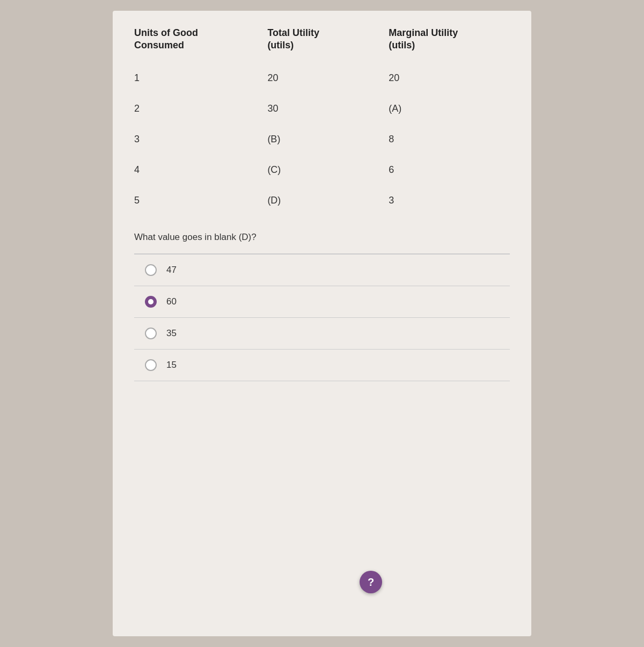  What do you see at coordinates (201, 108) in the screenshot?
I see `cell-units-2: 2` at bounding box center [201, 108].